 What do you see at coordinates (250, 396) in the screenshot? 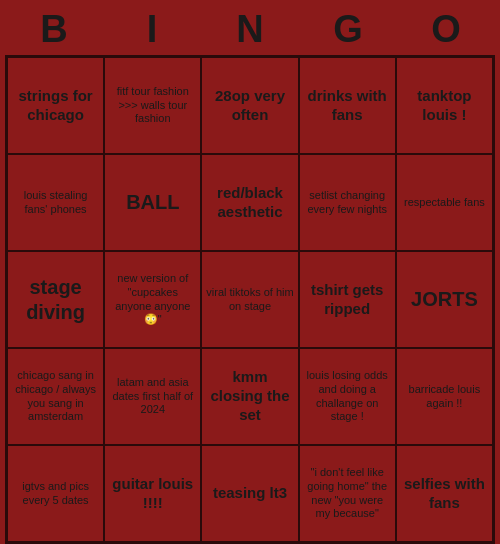
I see `cell-r3-c2: kmm closing the set` at bounding box center [250, 396].